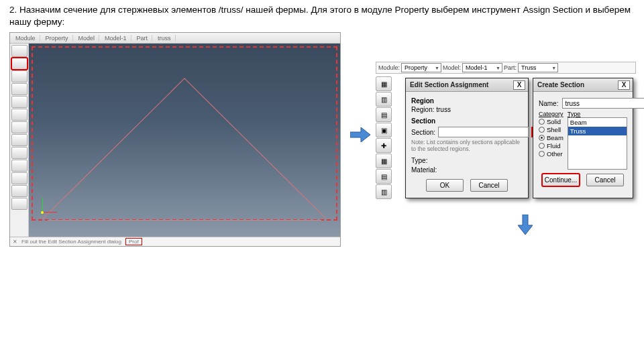 This screenshot has height=362, width=644. Describe the element at coordinates (360, 135) in the screenshot. I see `arrow-right-icon` at that location.